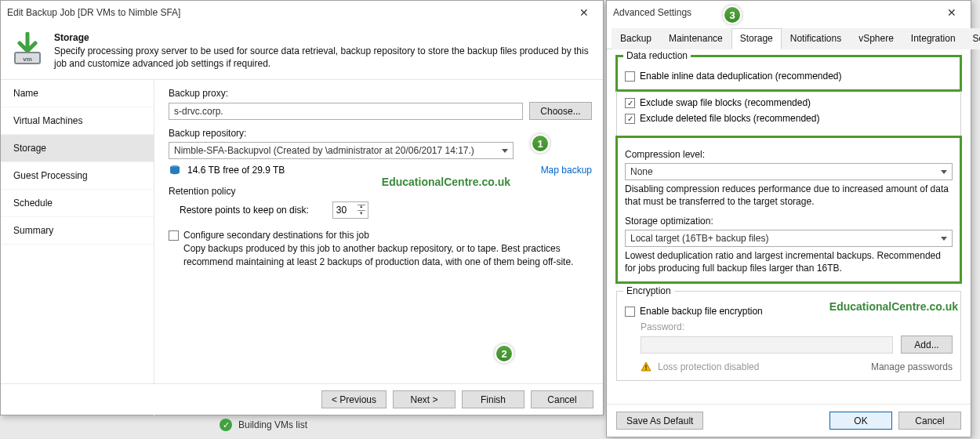 The image size is (980, 439). I want to click on data-reduction-legend: Data reduction, so click(657, 56).